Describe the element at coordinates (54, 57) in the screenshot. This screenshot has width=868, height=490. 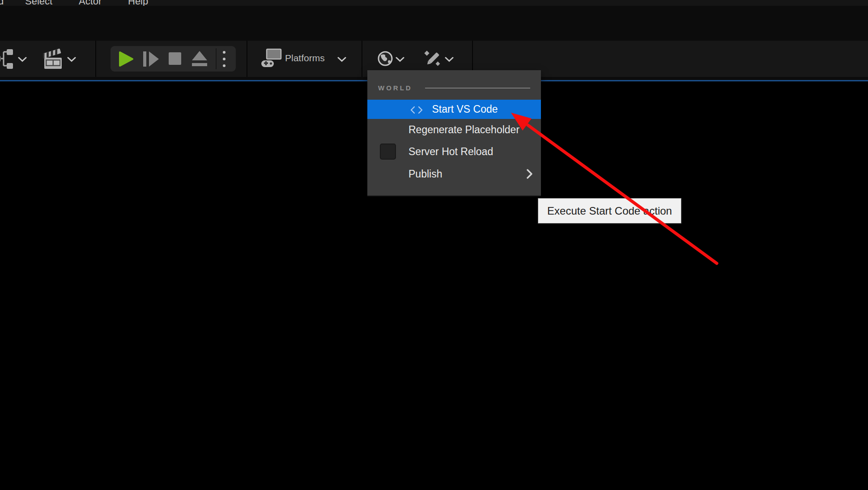
I see `cinematics-icon` at that location.